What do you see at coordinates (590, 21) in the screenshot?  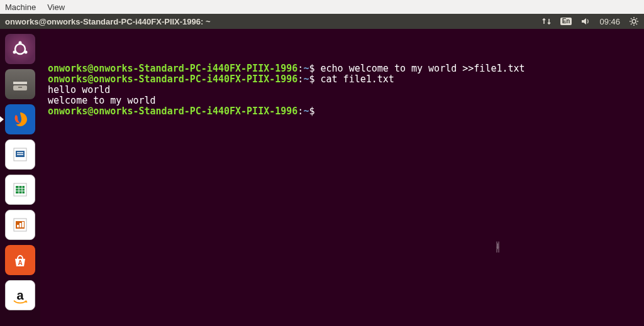 I see `panel-indicators: En 09:46` at bounding box center [590, 21].